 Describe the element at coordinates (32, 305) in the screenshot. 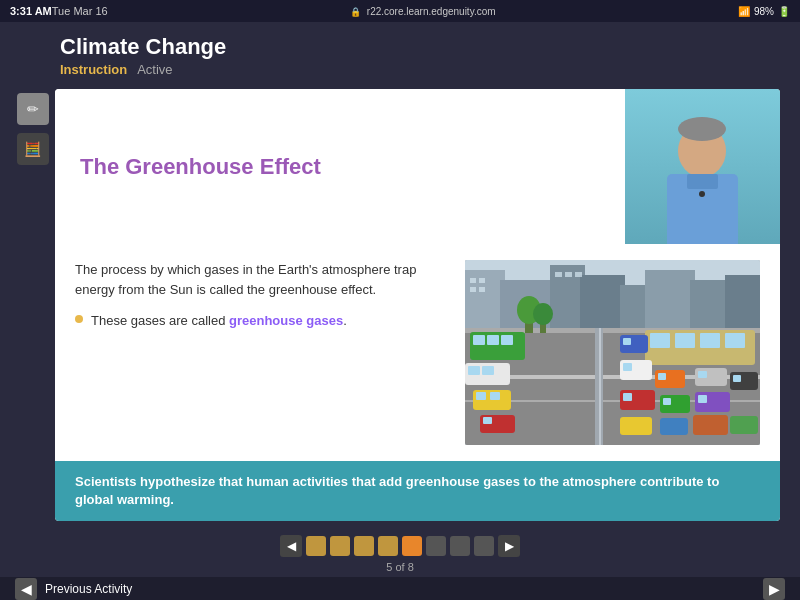

I see `left-sidebar: ✏ 🧮` at that location.